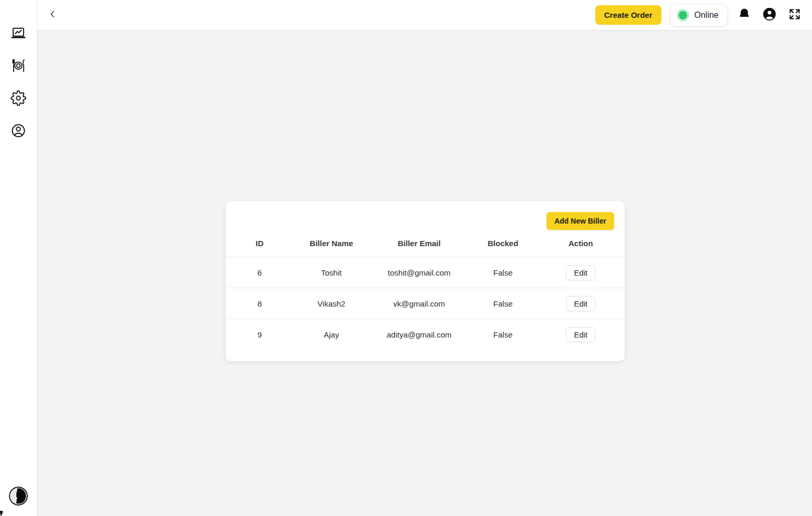 This screenshot has height=516, width=812. Describe the element at coordinates (259, 273) in the screenshot. I see `cell-id: 6` at that location.